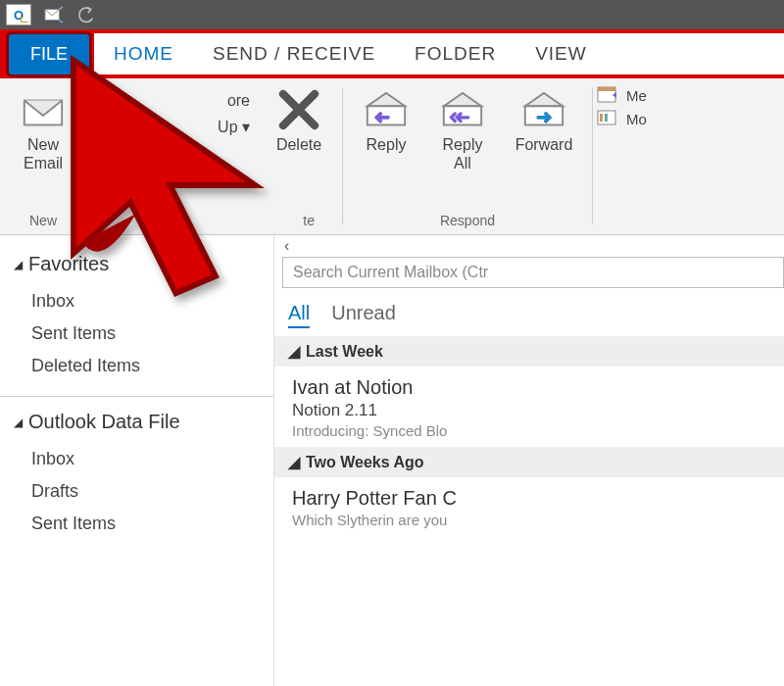  I want to click on filter-all: All, so click(299, 316).